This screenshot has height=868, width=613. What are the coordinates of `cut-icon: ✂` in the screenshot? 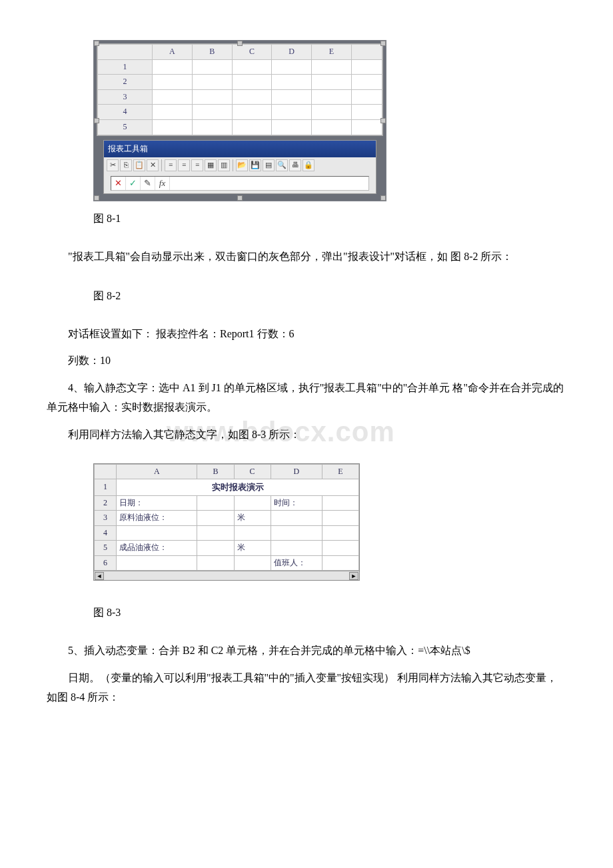 It's located at (113, 165).